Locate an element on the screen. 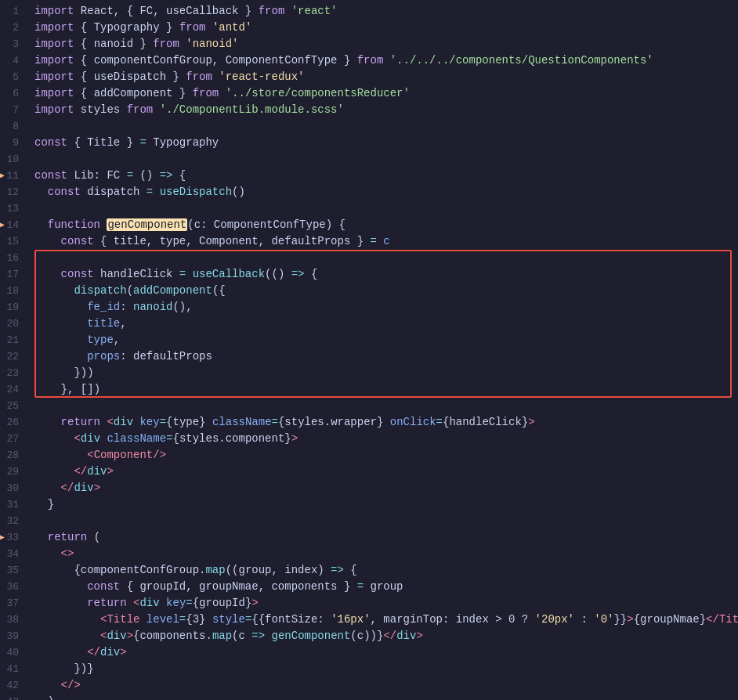 This screenshot has width=738, height=700. line-content: function genComponent(c: ComponentConfTy… is located at coordinates (385, 226).